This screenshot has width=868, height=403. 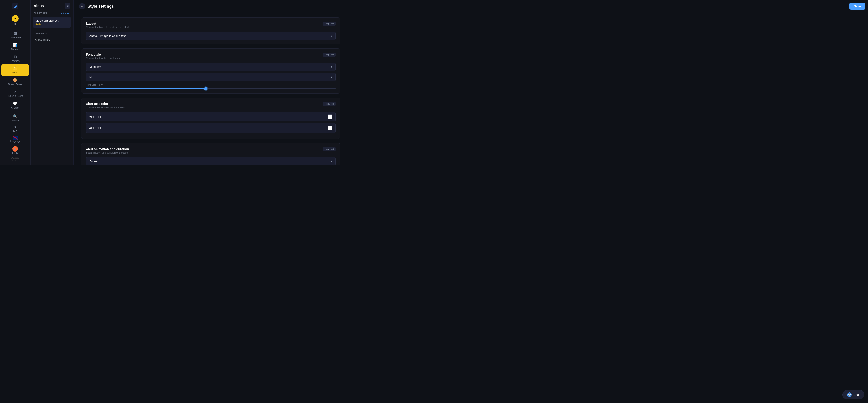 What do you see at coordinates (211, 77) in the screenshot?
I see `font-weight-dropdown: 500 ▾` at bounding box center [211, 77].